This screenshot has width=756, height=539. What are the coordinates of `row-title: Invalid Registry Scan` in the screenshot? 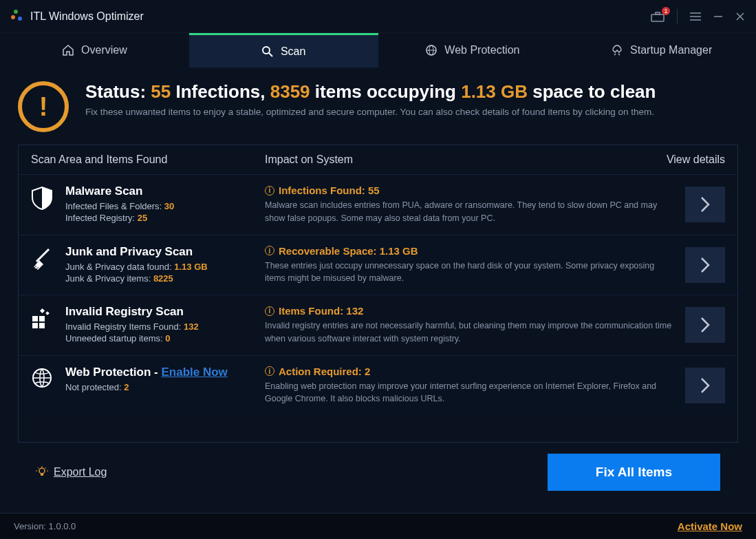 It's located at (165, 312).